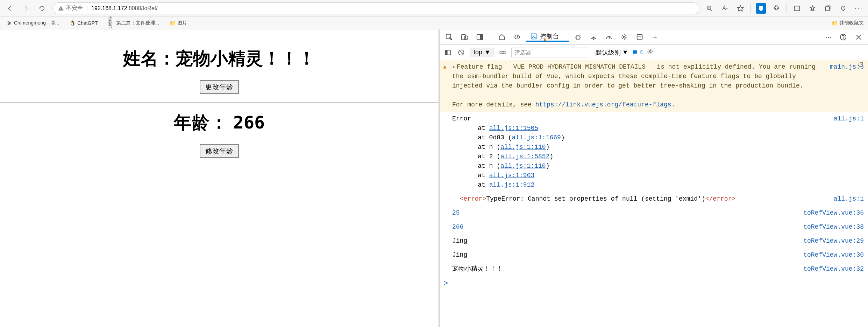  I want to click on extensions-icon, so click(776, 8).